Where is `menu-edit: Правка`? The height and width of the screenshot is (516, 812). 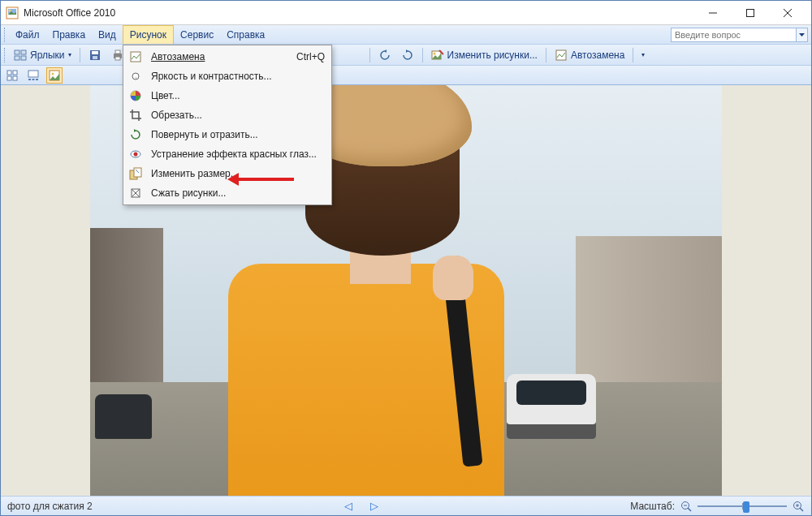
menu-edit: Правка is located at coordinates (70, 34).